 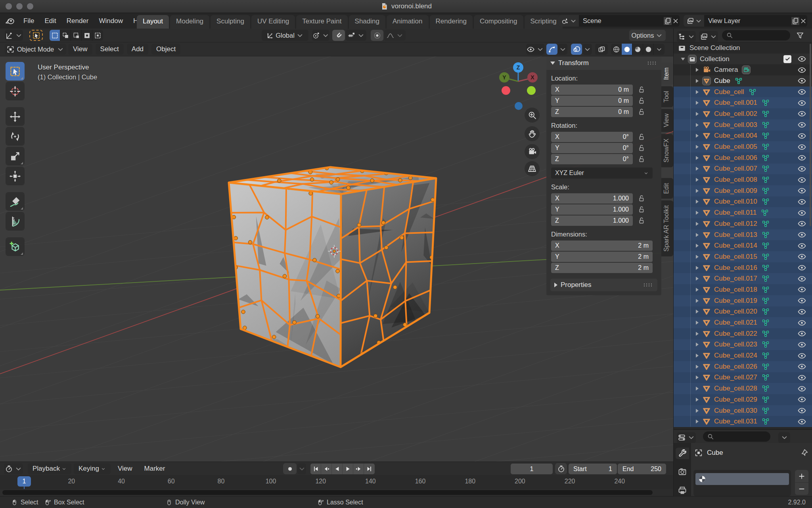 What do you see at coordinates (111, 21) in the screenshot?
I see `menu-window: Window` at bounding box center [111, 21].